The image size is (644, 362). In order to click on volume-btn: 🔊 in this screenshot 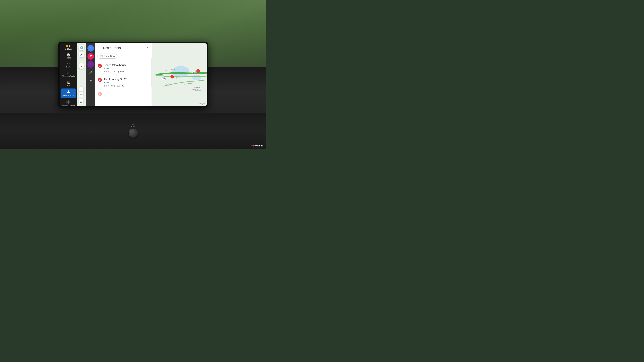, I will do `click(82, 54)`.